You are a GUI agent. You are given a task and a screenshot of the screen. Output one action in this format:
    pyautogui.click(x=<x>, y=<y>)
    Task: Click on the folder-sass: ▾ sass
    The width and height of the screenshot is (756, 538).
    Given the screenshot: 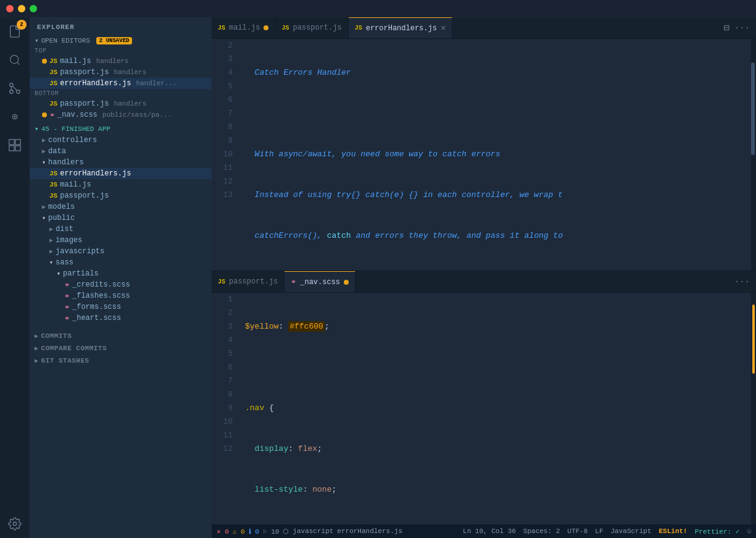 What is the action you would take?
    pyautogui.click(x=121, y=263)
    